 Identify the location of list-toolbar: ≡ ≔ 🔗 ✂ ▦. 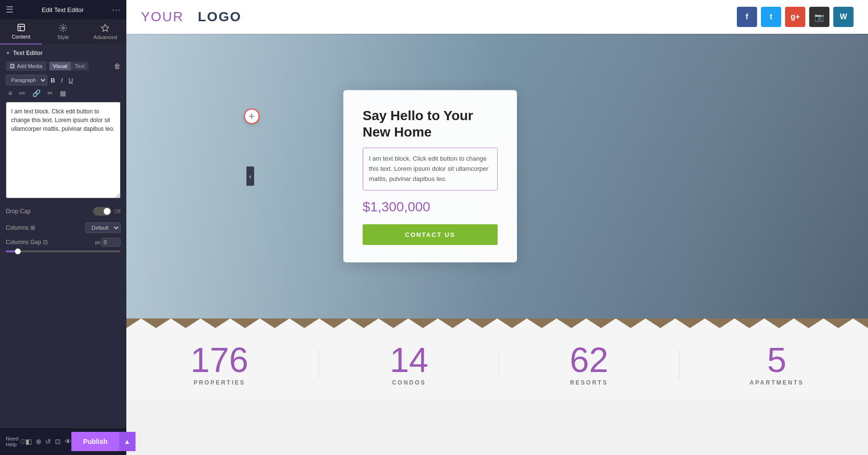
(63, 93).